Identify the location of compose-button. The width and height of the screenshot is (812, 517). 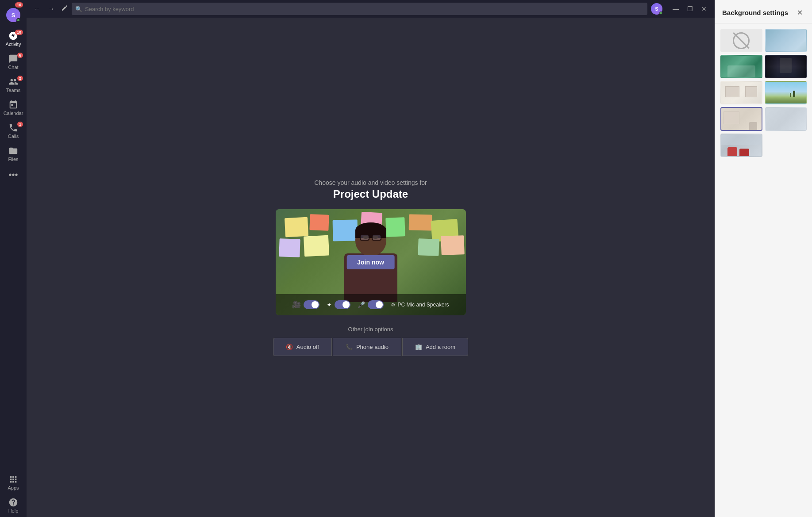
(65, 9).